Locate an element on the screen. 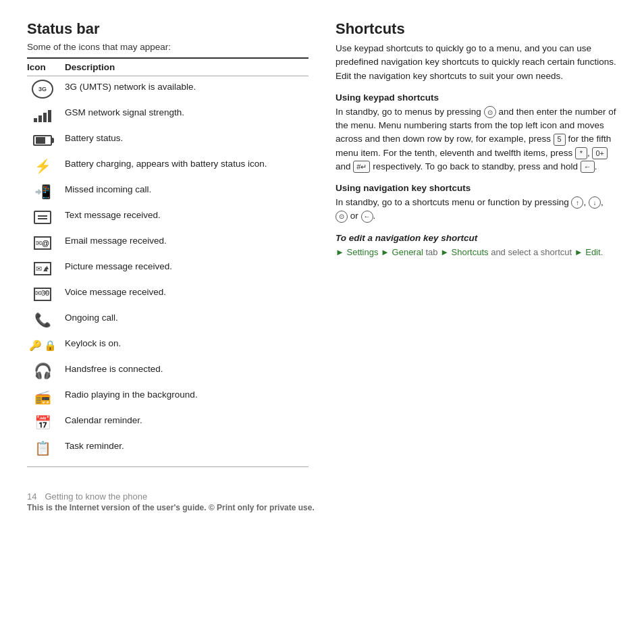  email-icon: ✉@ is located at coordinates (43, 243).